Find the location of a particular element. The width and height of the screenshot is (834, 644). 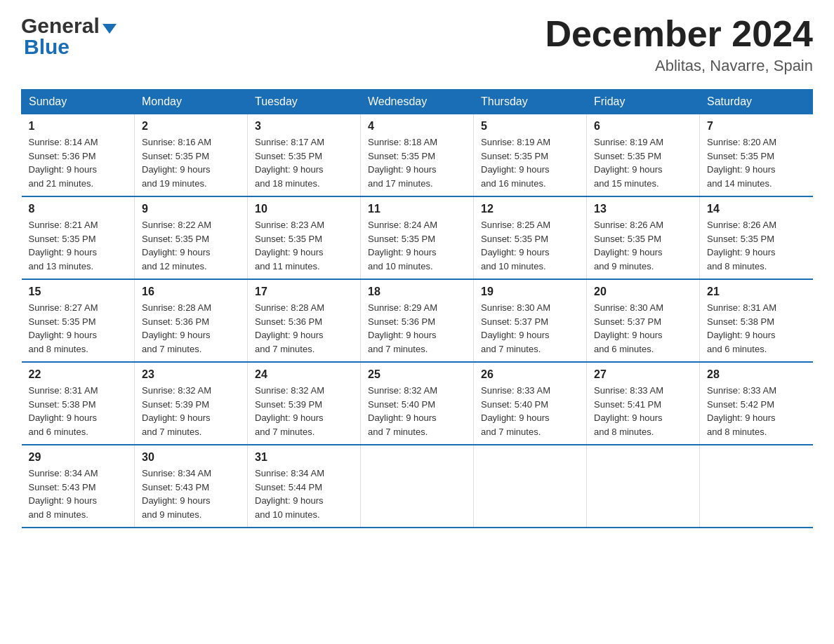

day-info: Sunrise: 8:32 AMSunset: 5:40 PMDaylight:… is located at coordinates (417, 411).